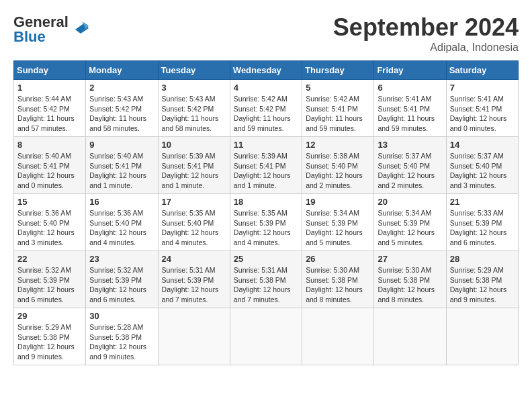 The height and width of the screenshot is (411, 532). What do you see at coordinates (50, 87) in the screenshot?
I see `day-number: 1` at bounding box center [50, 87].